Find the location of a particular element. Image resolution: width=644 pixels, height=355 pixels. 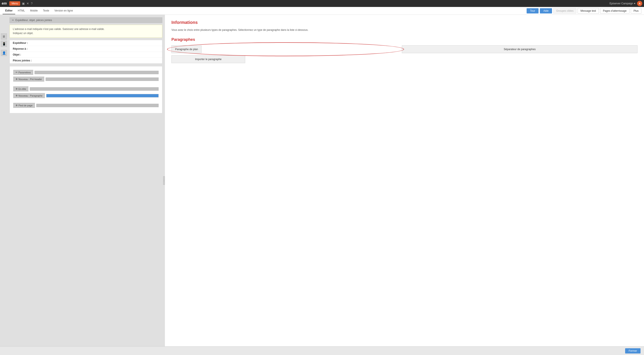

entete-label: En-tête is located at coordinates (22, 89).